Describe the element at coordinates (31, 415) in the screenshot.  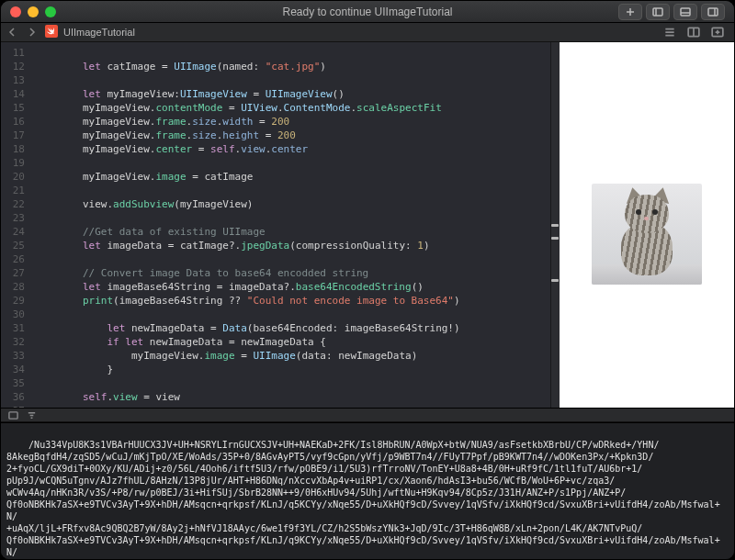
I see `console-filter-icon` at that location.